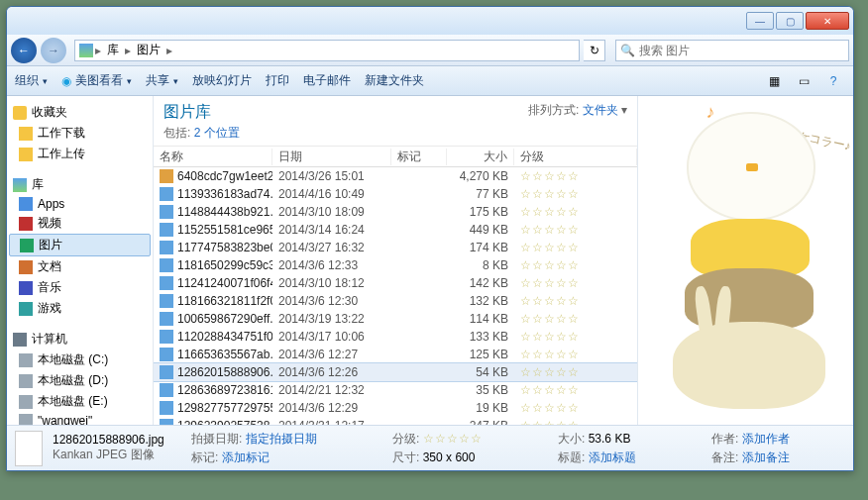 This screenshot has height=500, width=868. I want to click on table-row: 6408cdc7gw1eet2...2014/3/26 15:014,270 K…, so click(395, 176).